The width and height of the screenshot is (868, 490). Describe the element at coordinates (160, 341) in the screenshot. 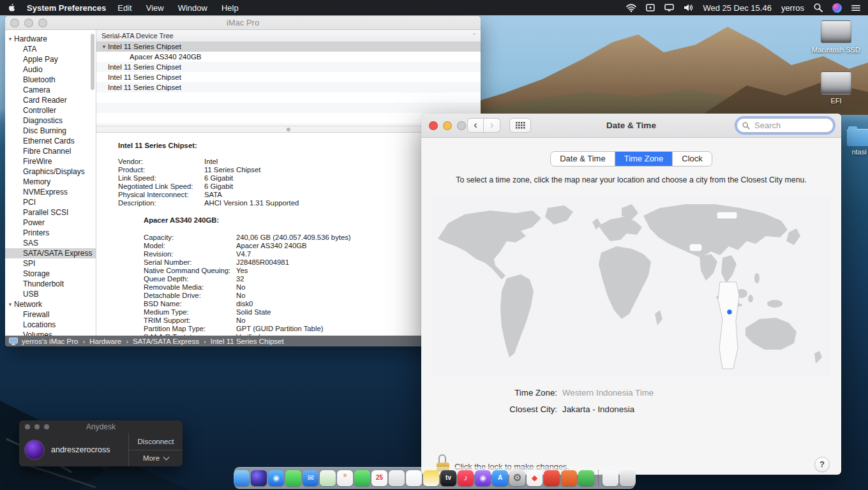

I see `breadcrumb-item: SATA/SATA Express` at that location.